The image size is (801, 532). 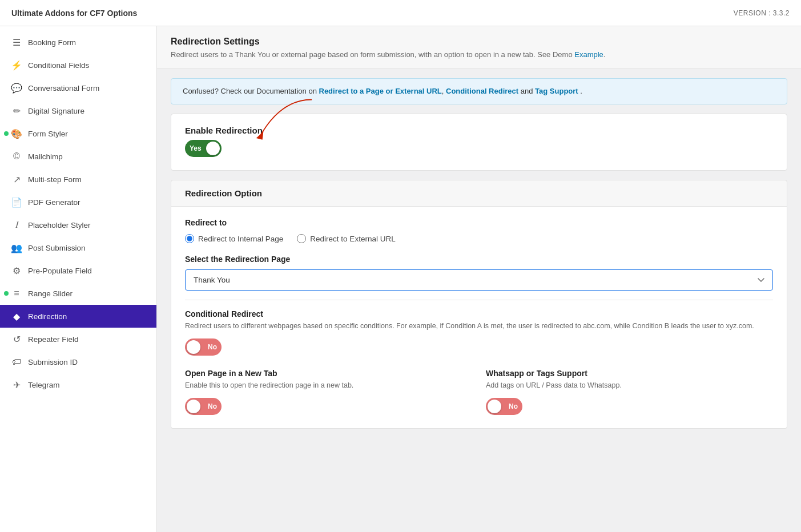 I want to click on sidebar-item-placeholder-styler: 𝐼 Placeholder Styler, so click(x=78, y=225).